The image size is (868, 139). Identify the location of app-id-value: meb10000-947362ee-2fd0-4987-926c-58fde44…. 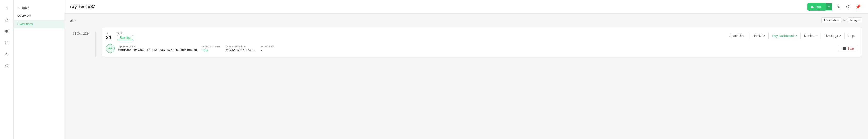
(158, 50).